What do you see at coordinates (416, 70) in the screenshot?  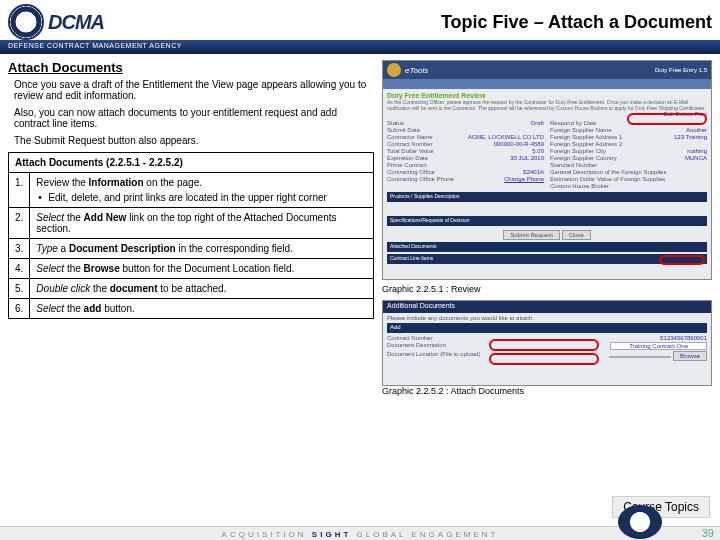 I see `etools-label: eTools` at bounding box center [416, 70].